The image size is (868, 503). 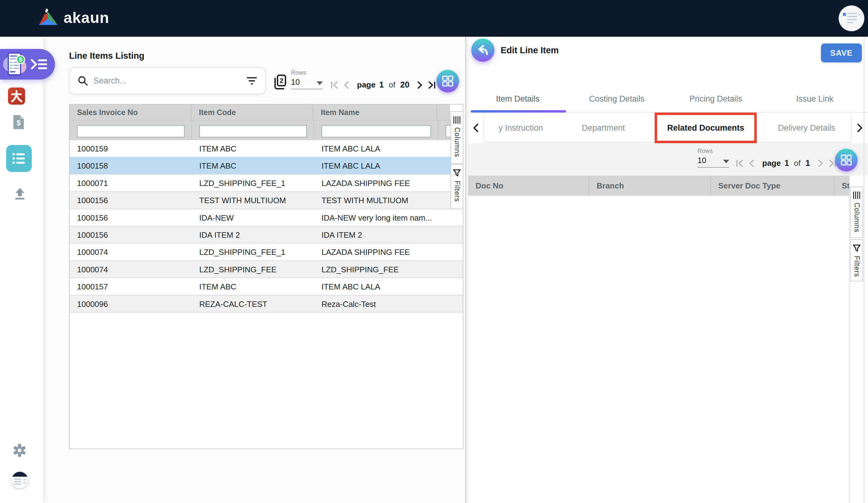 I want to click on svg-text: 2, so click(x=282, y=81).